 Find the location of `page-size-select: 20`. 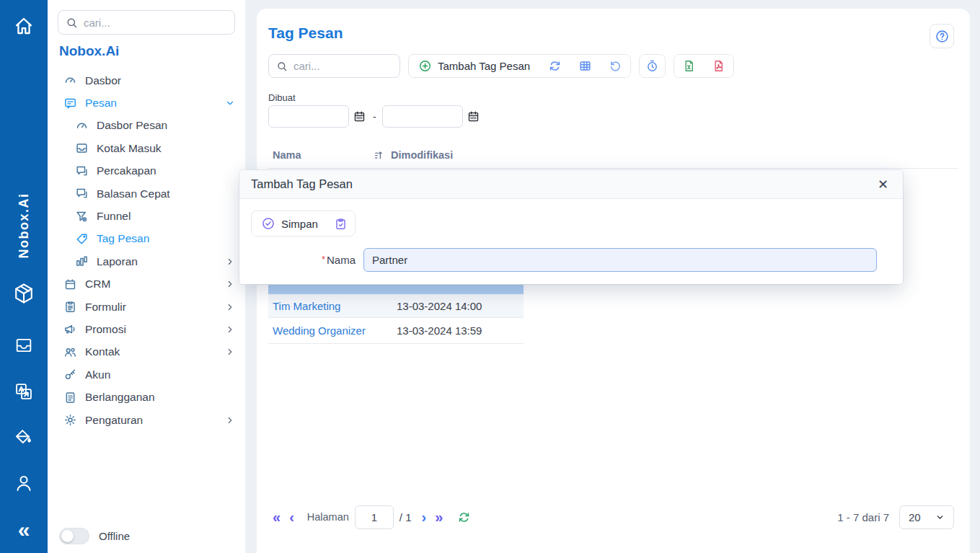

page-size-select: 20 is located at coordinates (927, 518).